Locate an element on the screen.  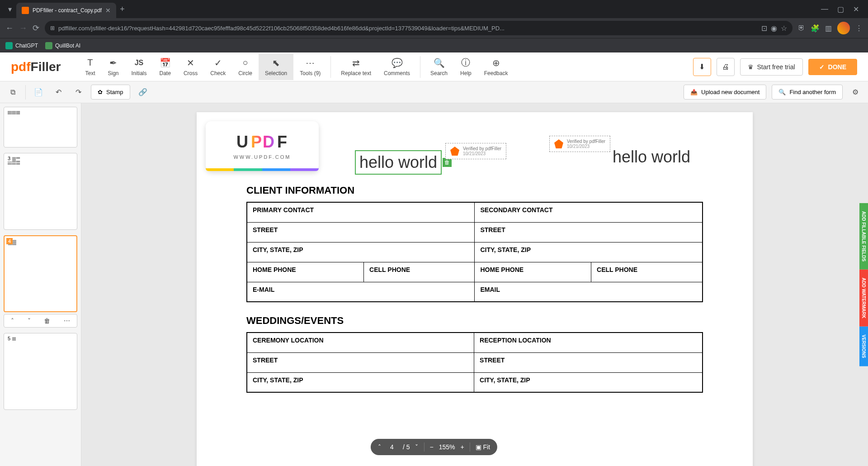
bookmark-quillbot: QuillBot AI is located at coordinates (63, 46).